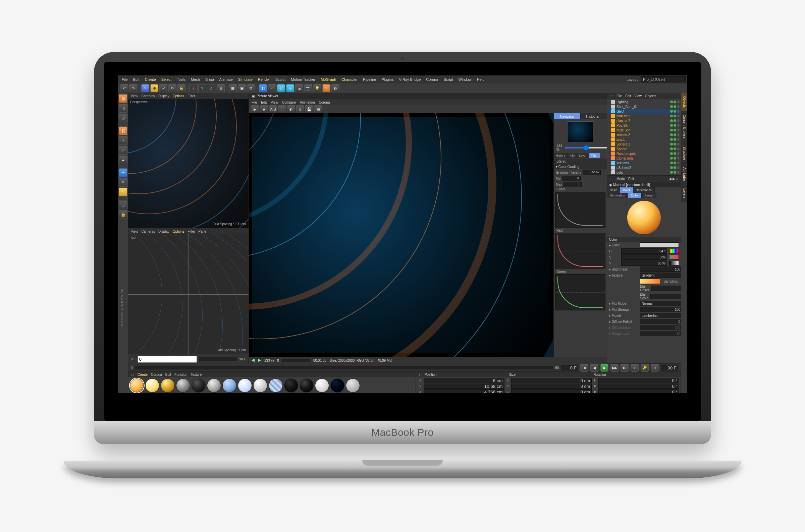 Image resolution: width=805 pixels, height=532 pixels. What do you see at coordinates (188, 296) in the screenshot?
I see `top-viewport: ViewCamerasDisplayOptionsFilterPane` at bounding box center [188, 296].